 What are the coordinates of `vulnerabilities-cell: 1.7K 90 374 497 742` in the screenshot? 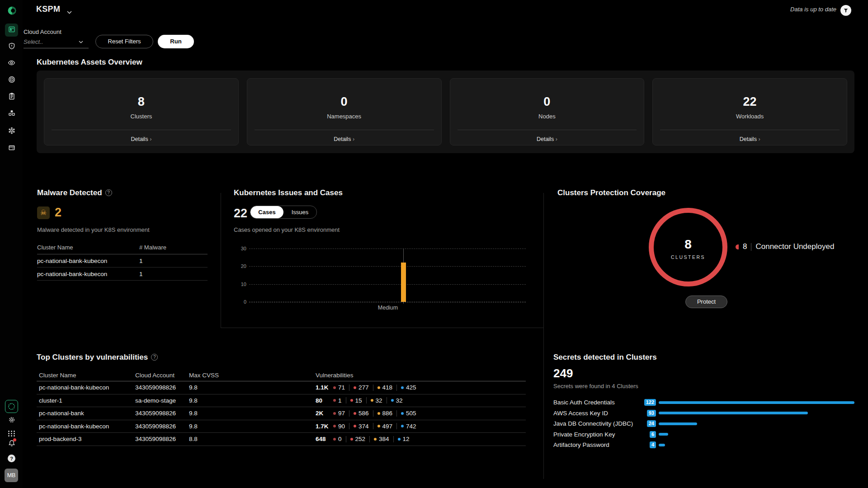 It's located at (420, 427).